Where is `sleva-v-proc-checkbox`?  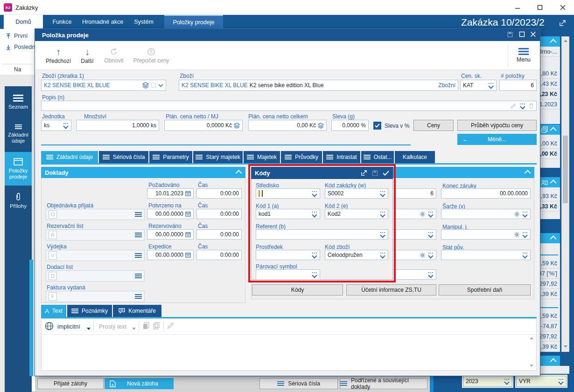
sleva-v-proc-checkbox is located at coordinates (377, 126).